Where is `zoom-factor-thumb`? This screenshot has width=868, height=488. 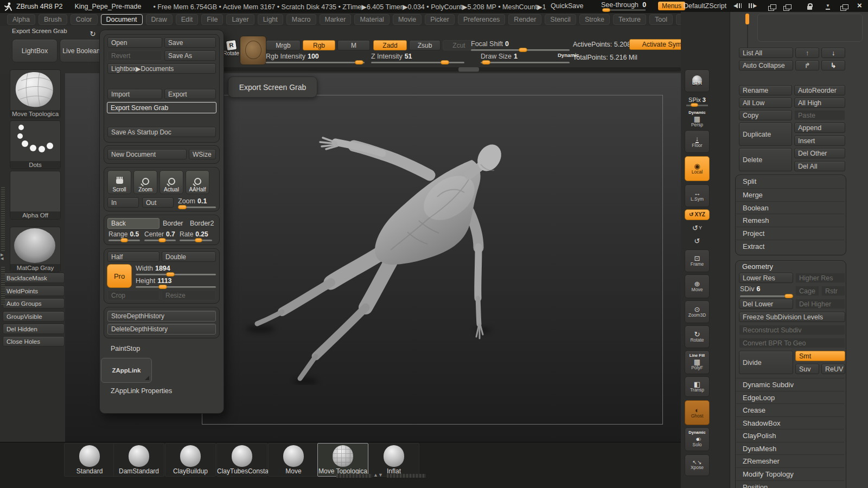 zoom-factor-thumb is located at coordinates (182, 207).